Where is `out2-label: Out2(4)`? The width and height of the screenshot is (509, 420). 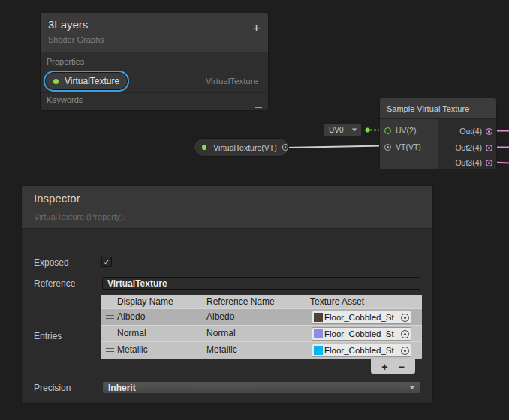
out2-label: Out2(4) is located at coordinates (468, 148).